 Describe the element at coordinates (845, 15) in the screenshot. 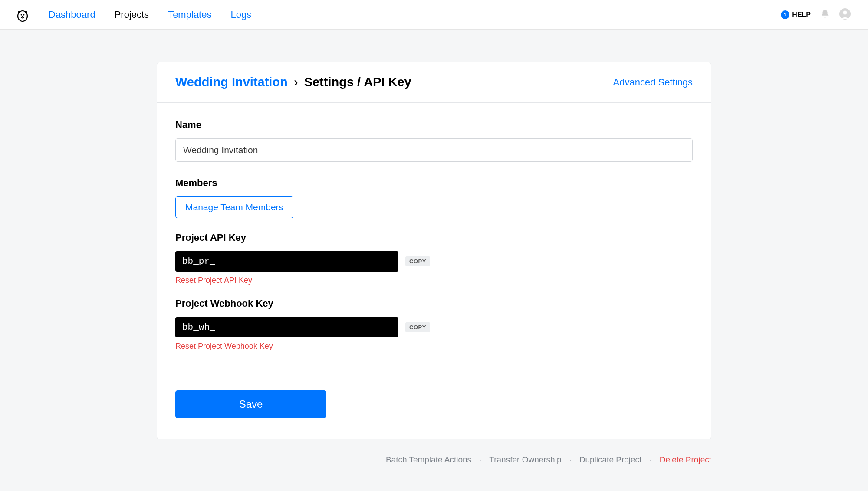

I see `avatar-icon` at that location.